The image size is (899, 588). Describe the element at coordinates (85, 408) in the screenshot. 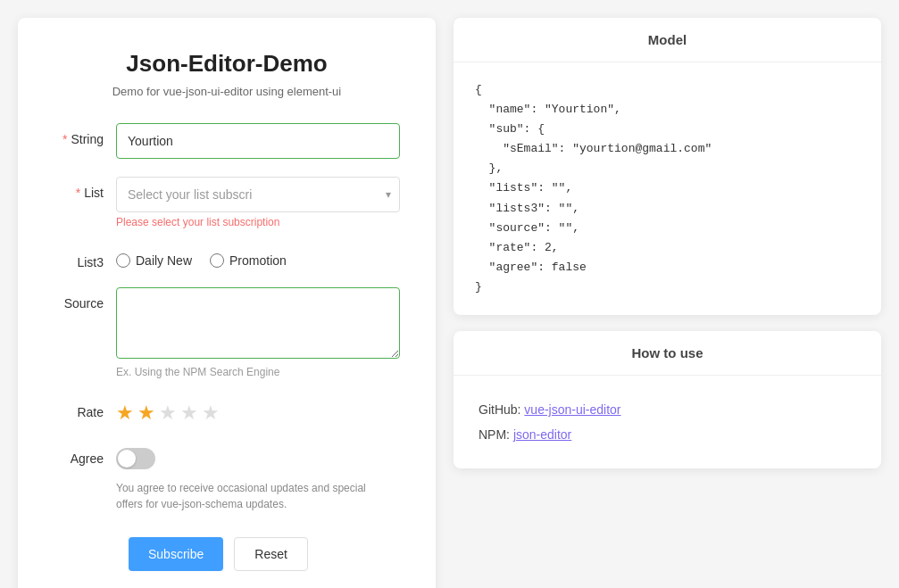

I see `rate-label: Rate` at that location.